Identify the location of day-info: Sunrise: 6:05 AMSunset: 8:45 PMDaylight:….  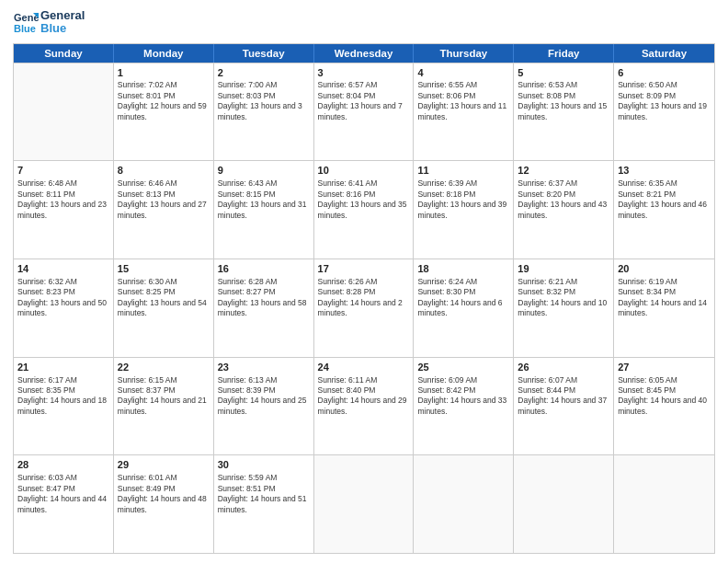
(664, 396).